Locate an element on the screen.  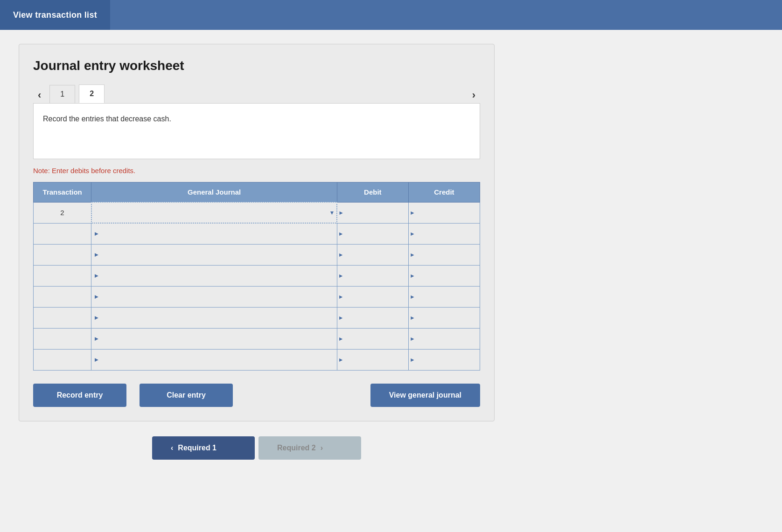
required-2-button: Required 2 › is located at coordinates (310, 448).